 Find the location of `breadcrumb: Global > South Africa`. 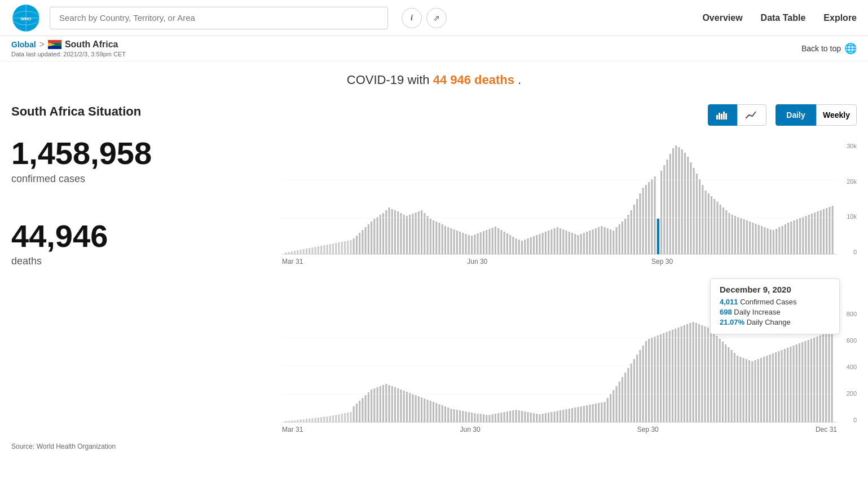

breadcrumb: Global > South Africa is located at coordinates (69, 45).